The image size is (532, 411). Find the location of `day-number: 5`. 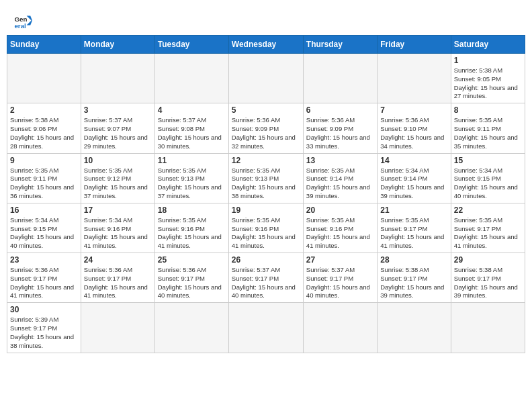

day-number: 5 is located at coordinates (266, 110).